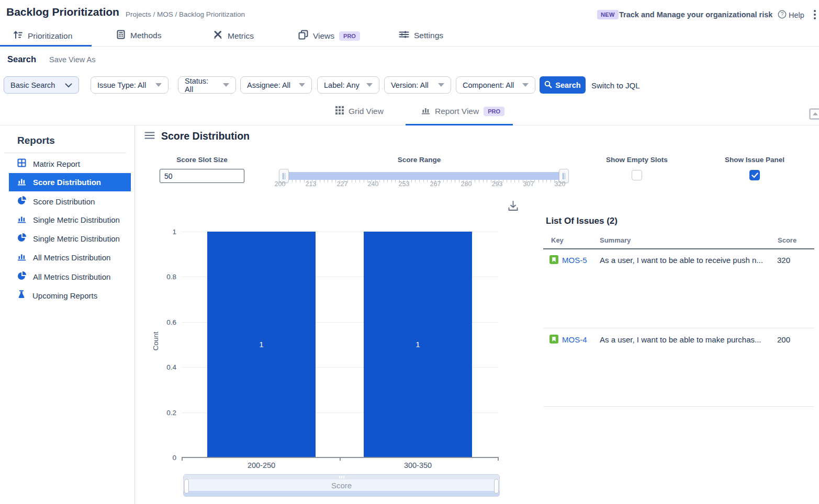  Describe the element at coordinates (696, 15) in the screenshot. I see `announcement-text: Track and Manage your organizational ris…` at that location.